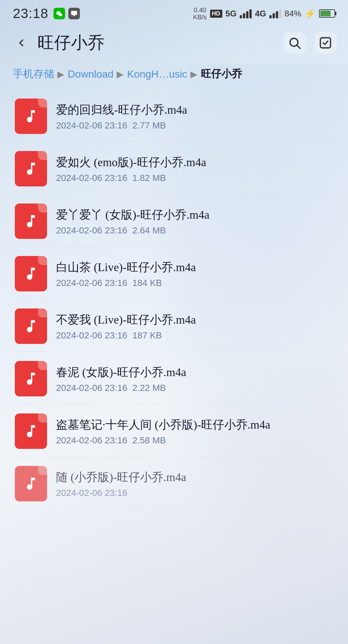  Describe the element at coordinates (195, 336) in the screenshot. I see `file-meta: 2024-02-06 23:16 187 KB` at that location.